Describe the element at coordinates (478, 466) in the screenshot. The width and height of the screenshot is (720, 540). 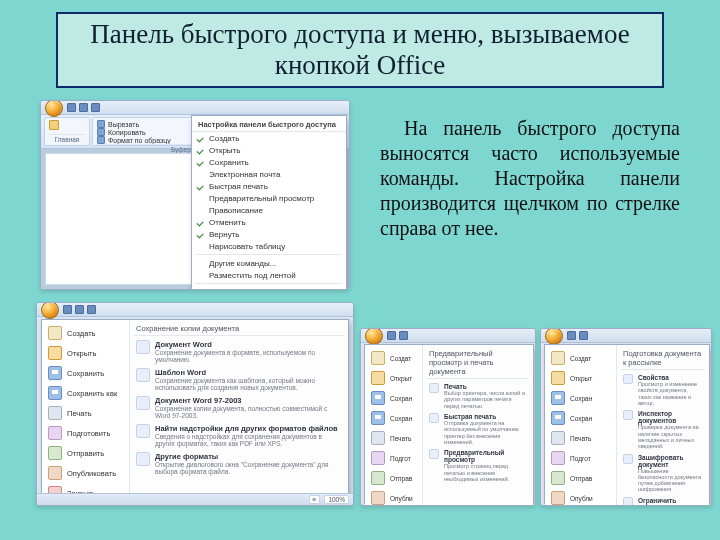
I see `submenu-item: Предварительный просмотрПросмотр страниц…` at that location.